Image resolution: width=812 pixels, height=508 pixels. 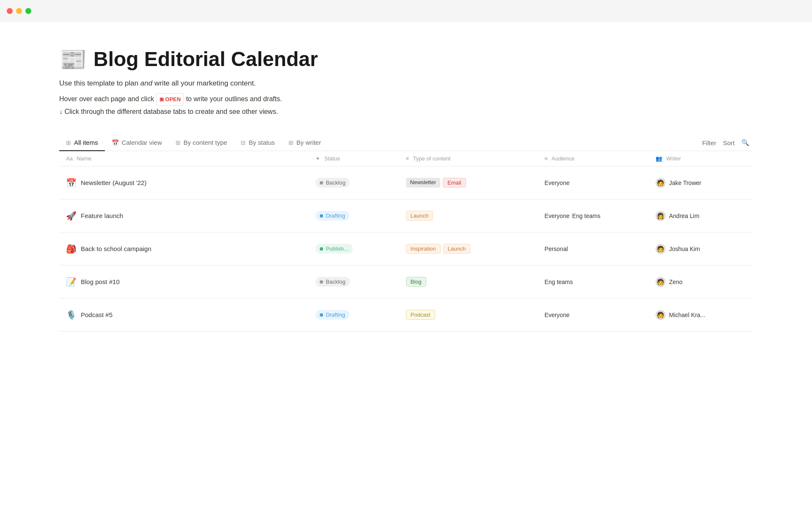 What do you see at coordinates (701, 282) in the screenshot?
I see `writer-cell: 🧑 Zeno` at bounding box center [701, 282].